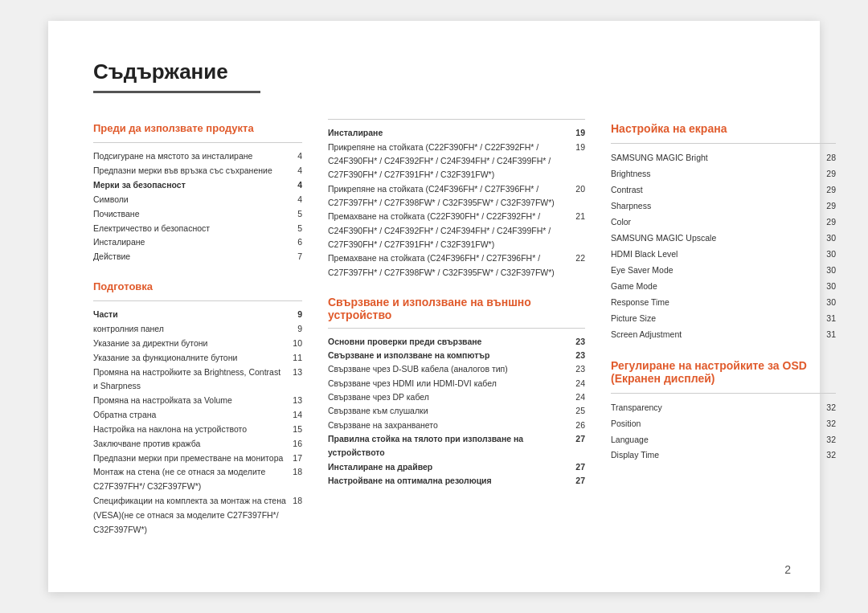 The image size is (868, 613). What do you see at coordinates (723, 174) in the screenshot?
I see `right-toc-item: Brightness29` at bounding box center [723, 174].